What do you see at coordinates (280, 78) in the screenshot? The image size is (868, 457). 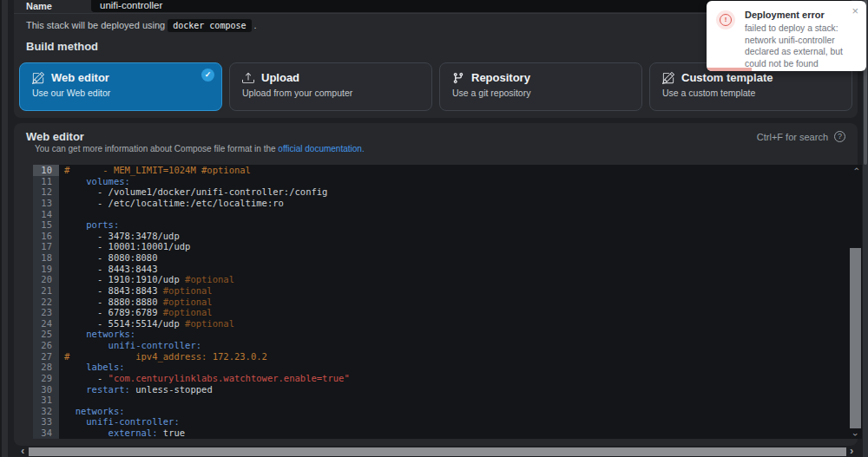 I see `card-upload-title: Upload` at bounding box center [280, 78].